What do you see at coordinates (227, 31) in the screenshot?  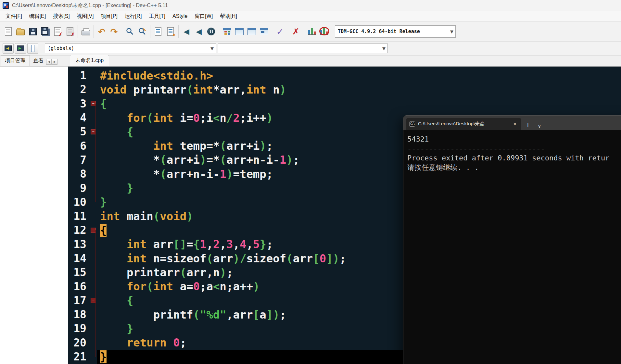 I see `compile-button` at bounding box center [227, 31].